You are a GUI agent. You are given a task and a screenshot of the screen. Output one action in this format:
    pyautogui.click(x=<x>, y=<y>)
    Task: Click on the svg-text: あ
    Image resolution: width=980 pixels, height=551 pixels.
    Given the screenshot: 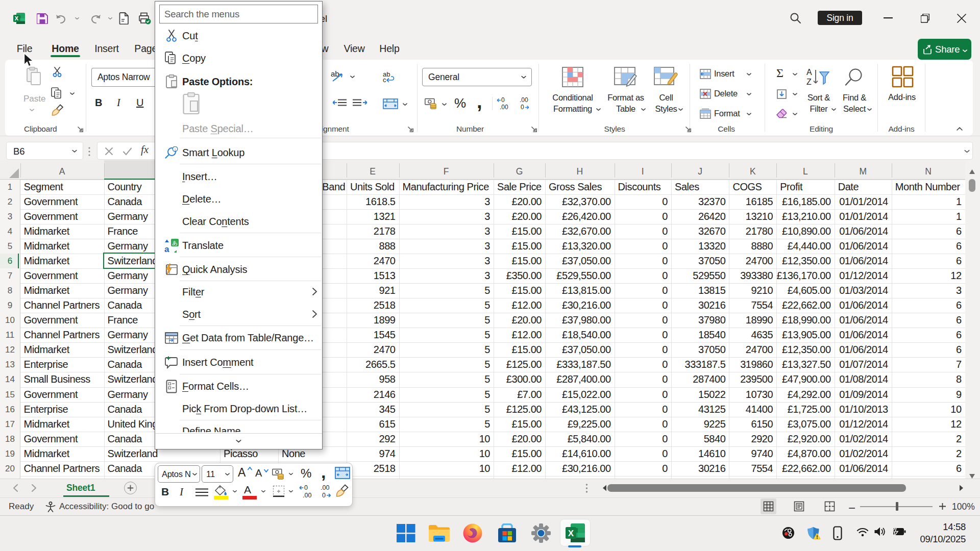 What is the action you would take?
    pyautogui.click(x=175, y=243)
    